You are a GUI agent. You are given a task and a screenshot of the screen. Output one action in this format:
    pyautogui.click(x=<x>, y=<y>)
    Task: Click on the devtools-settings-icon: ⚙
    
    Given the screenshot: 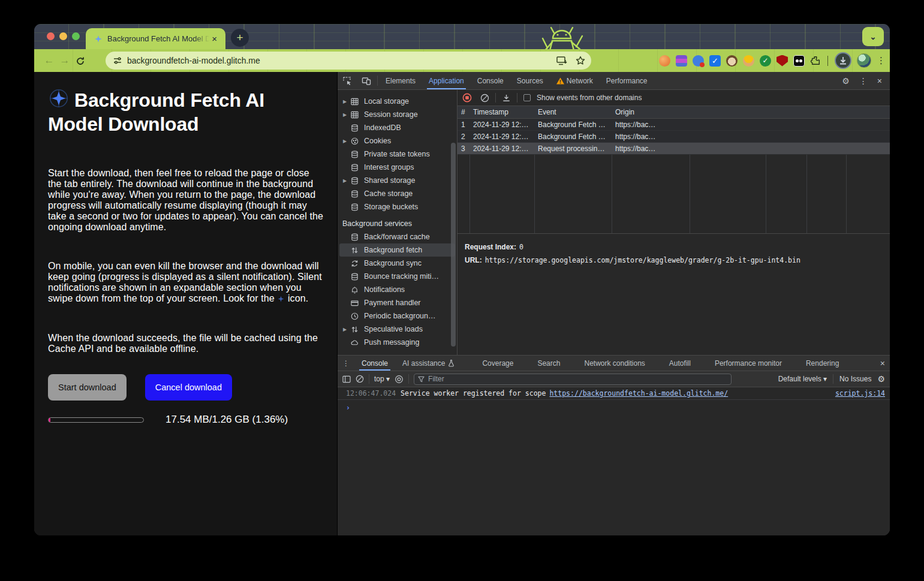 What is the action you would take?
    pyautogui.click(x=845, y=81)
    